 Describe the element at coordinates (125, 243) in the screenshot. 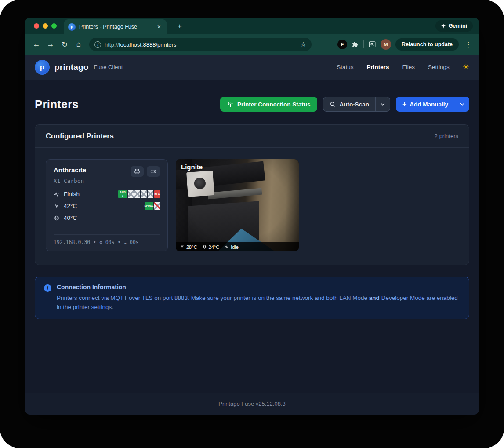

I see `cloud-icon: ☁` at that location.